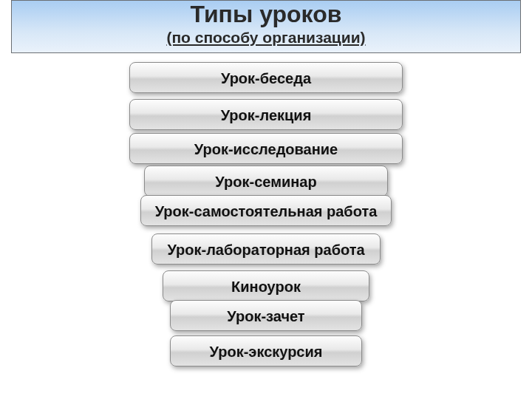  I want to click on slide-title: Типы уроков, so click(266, 15).